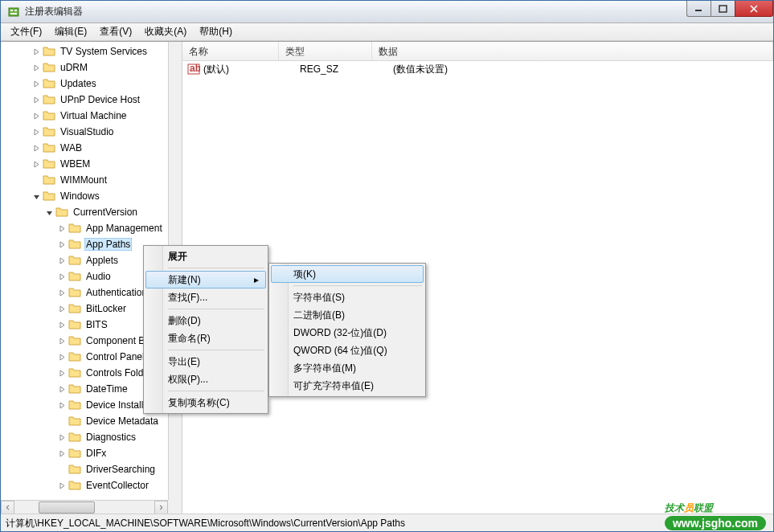 This screenshot has height=532, width=774. What do you see at coordinates (582, 69) in the screenshot?
I see `value-data: (数值未设置)` at bounding box center [582, 69].